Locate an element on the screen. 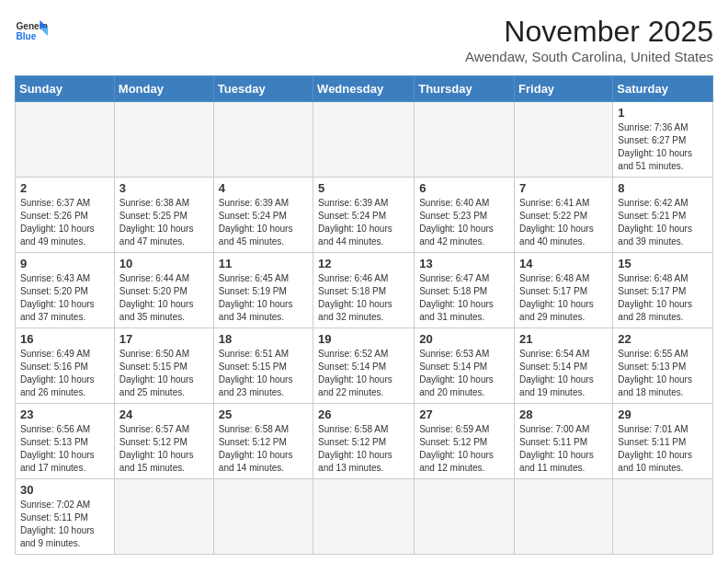  calendar-cell: 2 Sunrise: 6:37 AMSunset: 5:26 PMDayligh… is located at coordinates (65, 215).